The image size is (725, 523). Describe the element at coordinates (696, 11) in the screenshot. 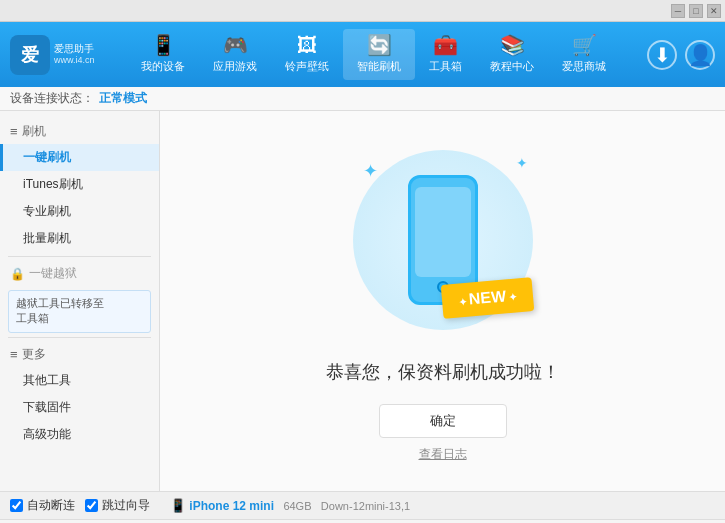

I see `maximize-button: □` at that location.